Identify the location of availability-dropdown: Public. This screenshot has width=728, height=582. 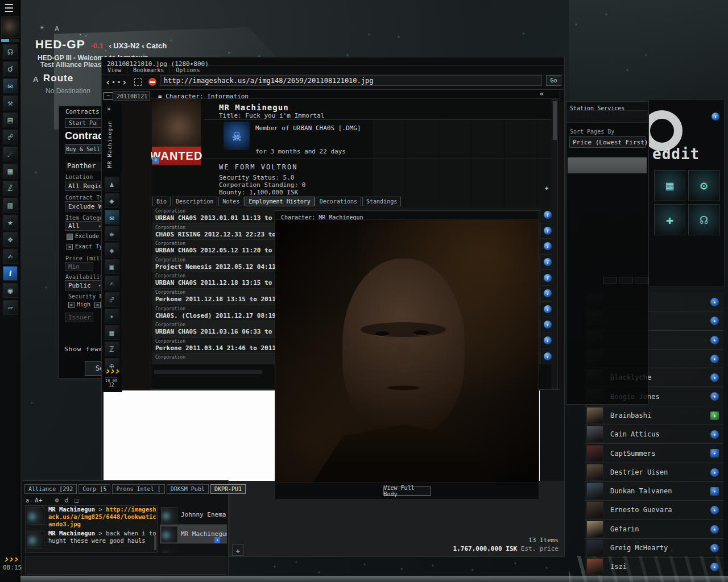
(85, 285).